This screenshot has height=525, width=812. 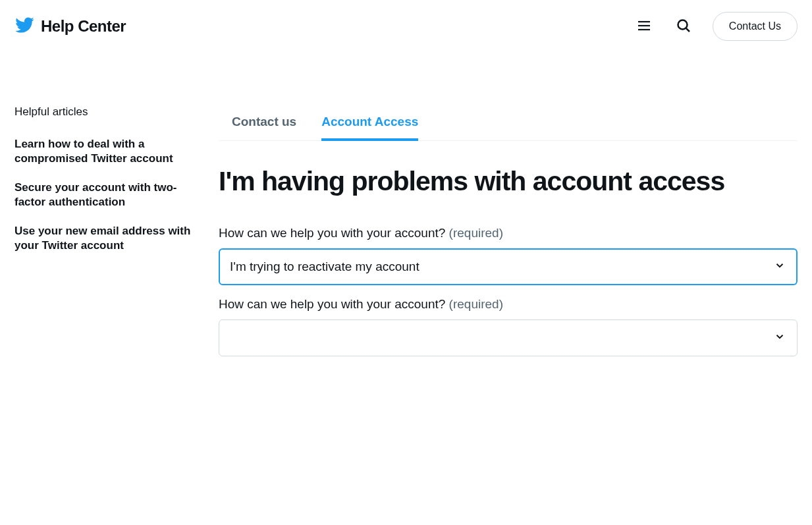 I want to click on sidebar-link: Secure your account with two-factor auth…, so click(x=110, y=195).